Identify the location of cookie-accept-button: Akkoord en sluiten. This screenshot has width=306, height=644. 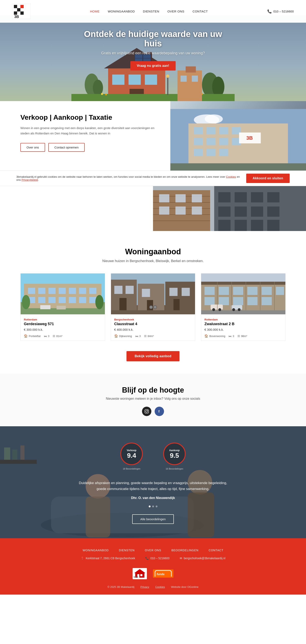
(268, 178).